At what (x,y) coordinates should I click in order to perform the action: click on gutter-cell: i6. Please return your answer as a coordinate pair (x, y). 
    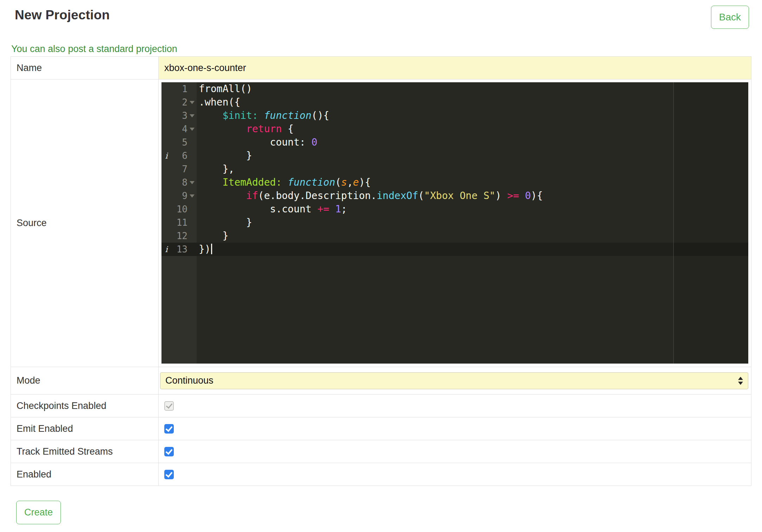
    Looking at the image, I should click on (179, 156).